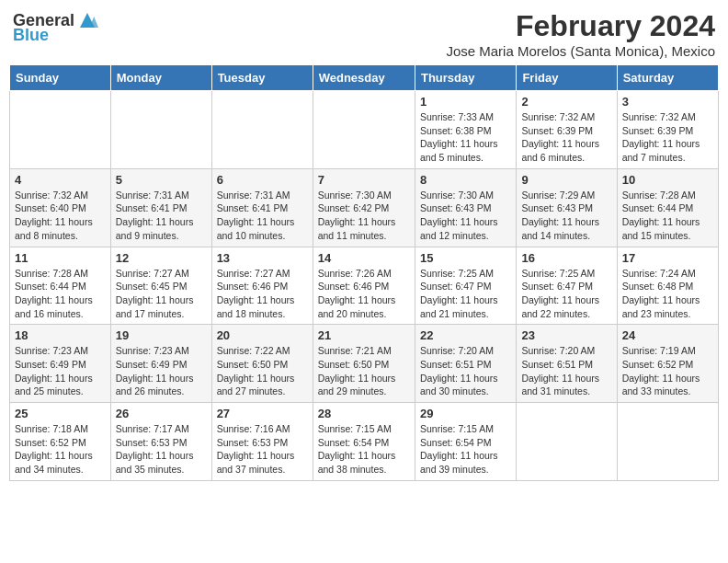 The width and height of the screenshot is (728, 563). Describe the element at coordinates (61, 285) in the screenshot. I see `calendar-cell: 11Sunrise: 7:28 AMSunset: 6:44 PMDayligh…` at that location.